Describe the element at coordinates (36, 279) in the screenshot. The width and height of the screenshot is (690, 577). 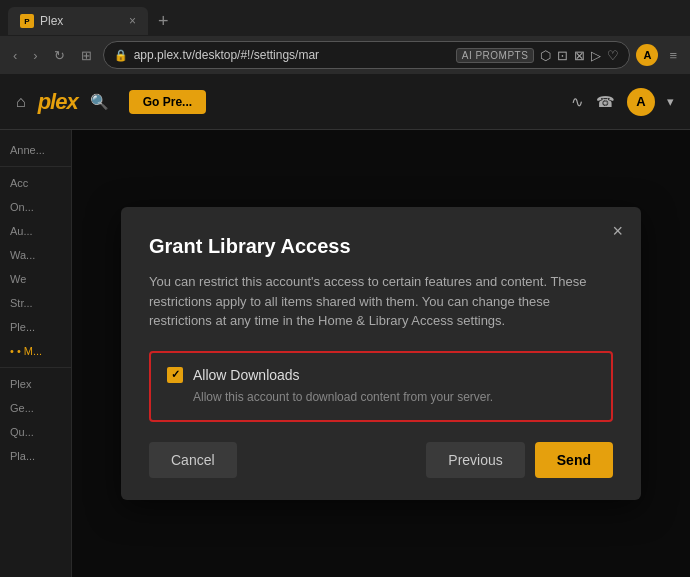
I see `sidebar-item-we: We` at that location.